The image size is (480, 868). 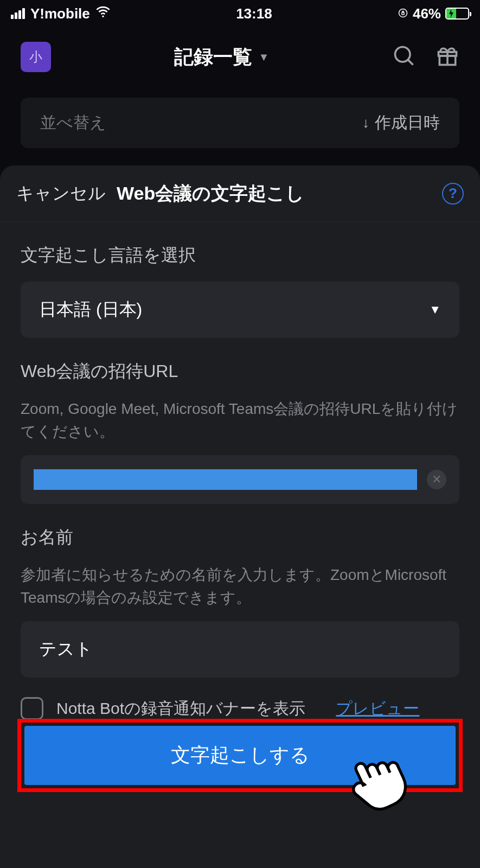 What do you see at coordinates (457, 14) in the screenshot?
I see `battery-icon` at bounding box center [457, 14].